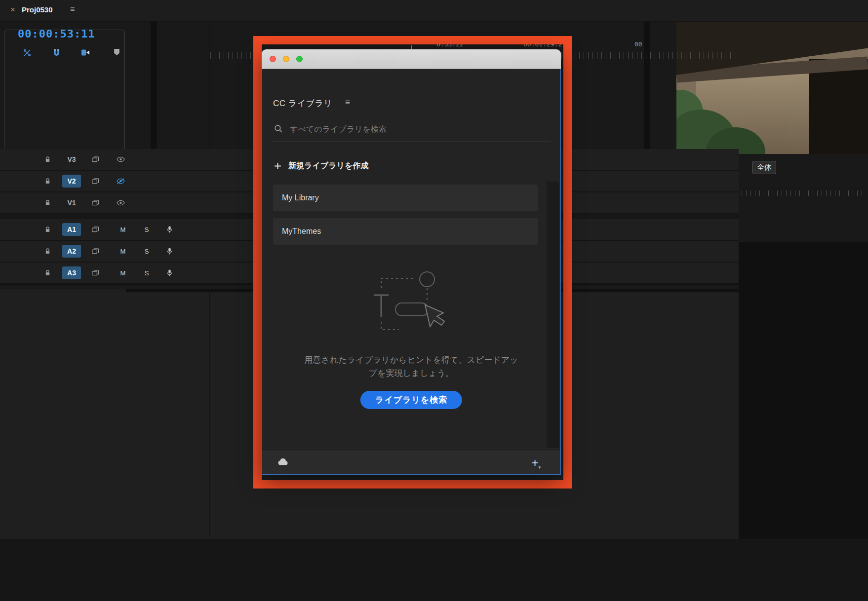 The height and width of the screenshot is (601, 868). Describe the element at coordinates (277, 166) in the screenshot. I see `plus-icon` at that location.